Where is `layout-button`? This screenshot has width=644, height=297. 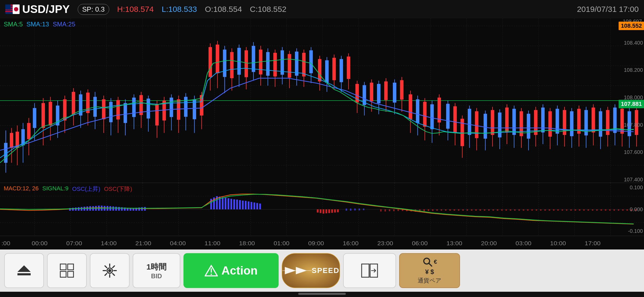 layout-button is located at coordinates (370, 271).